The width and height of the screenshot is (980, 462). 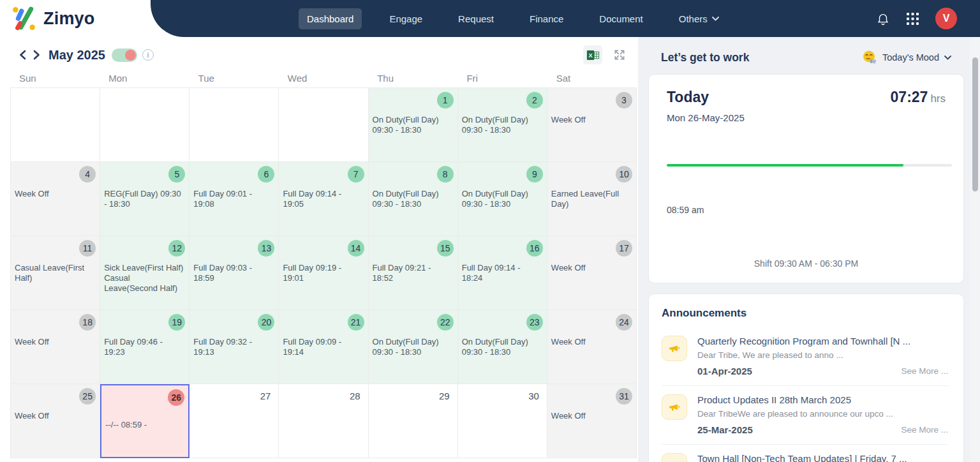 What do you see at coordinates (356, 322) in the screenshot?
I see `day-number-badge: 21` at bounding box center [356, 322].